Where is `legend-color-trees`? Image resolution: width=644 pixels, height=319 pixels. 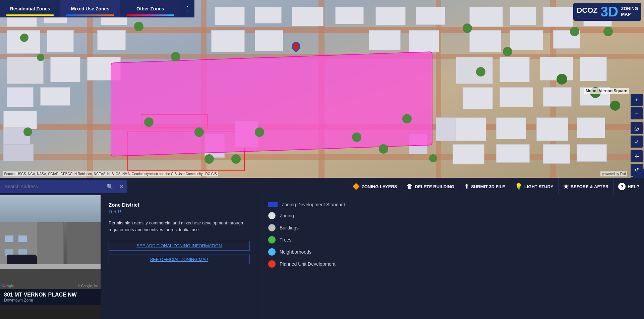
legend-color-trees is located at coordinates (272, 240).